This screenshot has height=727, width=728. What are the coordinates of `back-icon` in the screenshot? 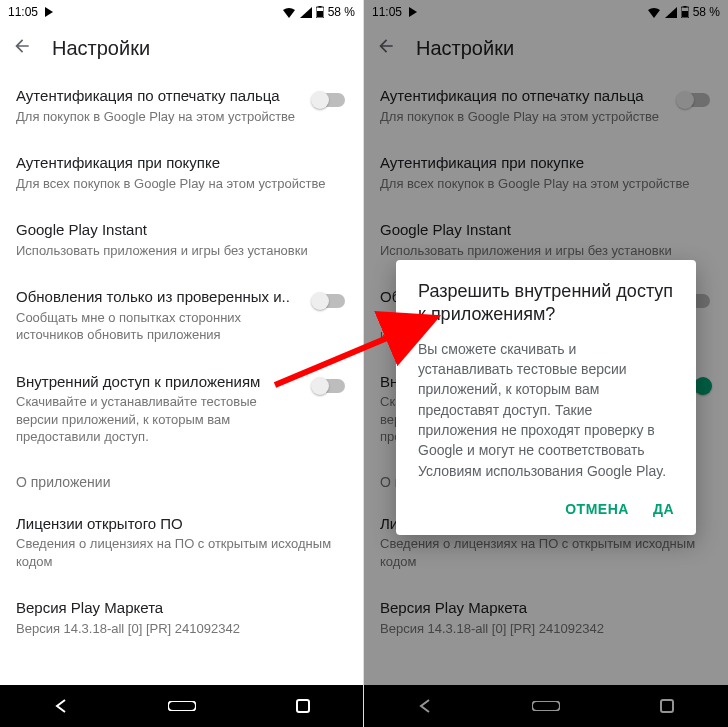 It's located at (22, 48).